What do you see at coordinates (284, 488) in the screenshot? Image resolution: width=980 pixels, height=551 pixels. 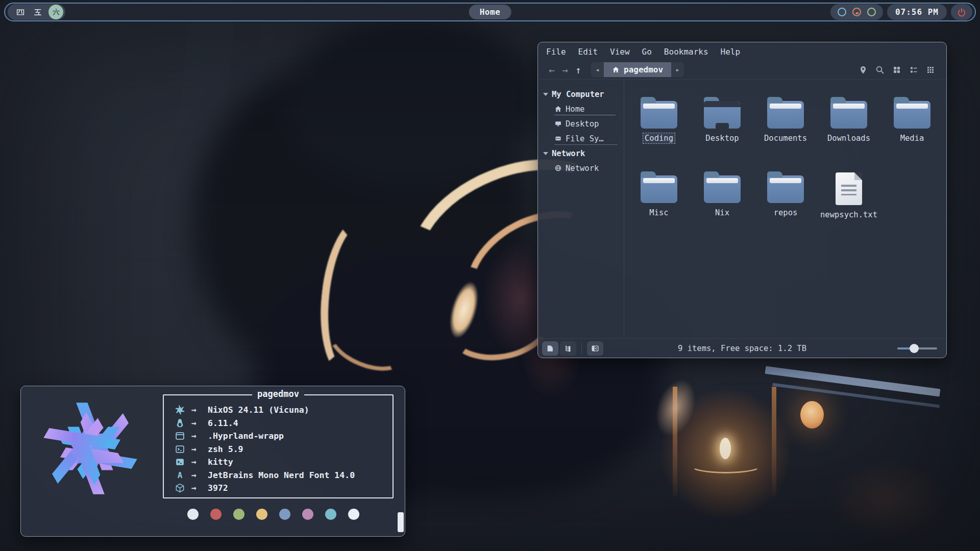 I see `fetch-row: →3972` at bounding box center [284, 488].